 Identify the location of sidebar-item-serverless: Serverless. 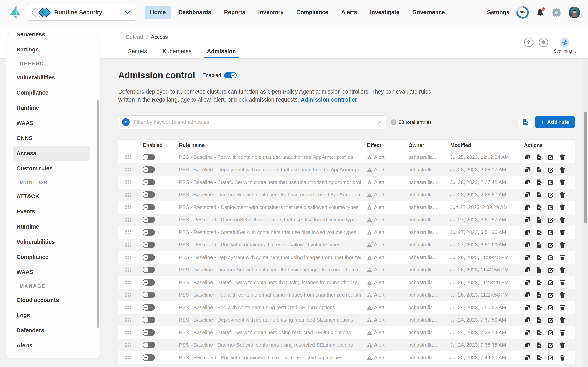
(52, 37).